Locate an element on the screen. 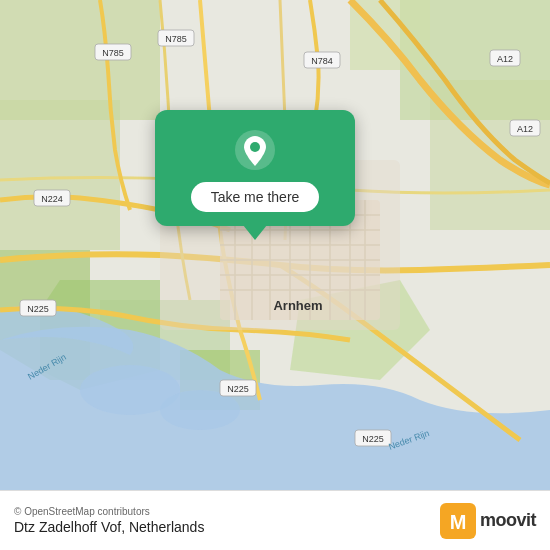 The width and height of the screenshot is (550, 550). map-attribution: © OpenStreetMap contributors is located at coordinates (109, 512).